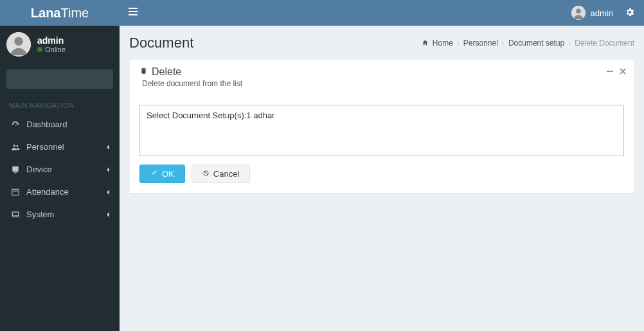 This screenshot has width=644, height=331. What do you see at coordinates (60, 147) in the screenshot?
I see `sidebar-item-personnel: Personnel` at bounding box center [60, 147].